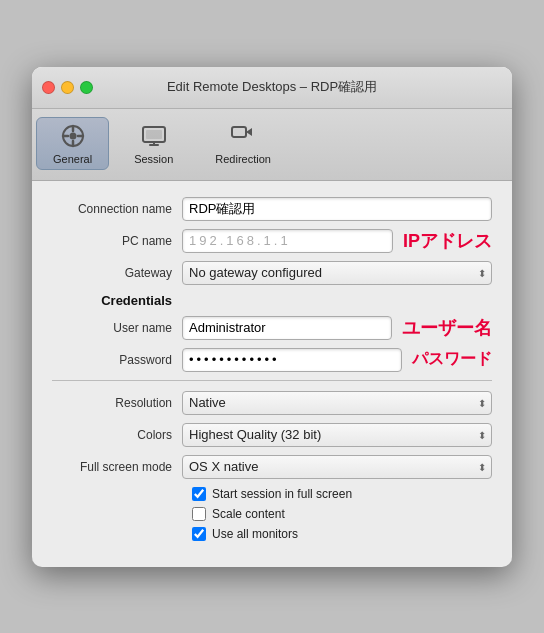 This screenshot has height=633, width=544. I want to click on credentials-label: Credentials, so click(117, 300).